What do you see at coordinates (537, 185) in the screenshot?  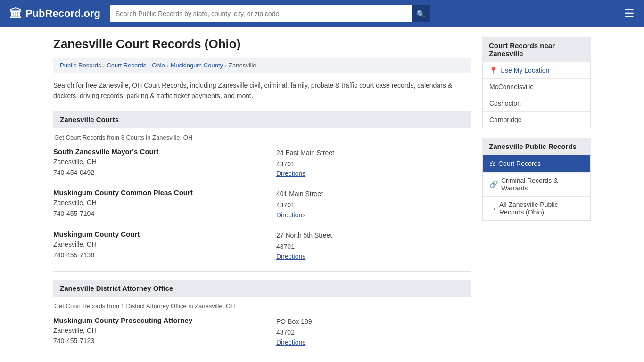 I see `sidebar-item-criminal-records: 🔗 Criminal Records & Warrants` at bounding box center [537, 185].